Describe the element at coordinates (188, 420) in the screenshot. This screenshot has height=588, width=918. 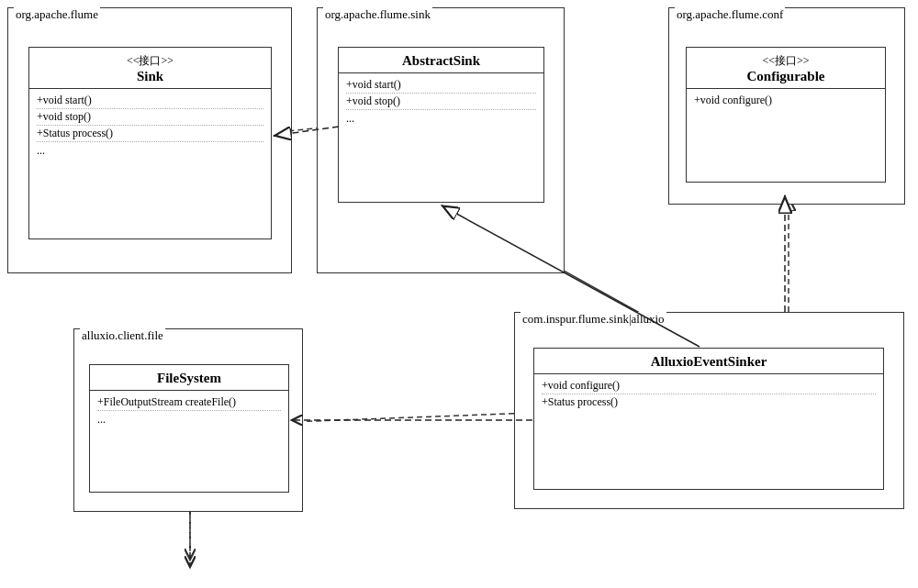
I see `package-alluxio-client: alluxio.client.file FileSystem +FileOutp…` at that location.